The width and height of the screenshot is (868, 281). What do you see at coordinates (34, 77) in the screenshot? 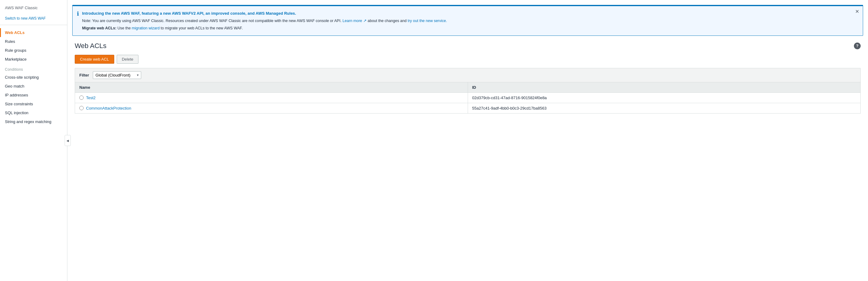
I see `sidebar-item-cross-site-scripting: Cross-site scripting` at bounding box center [34, 77].